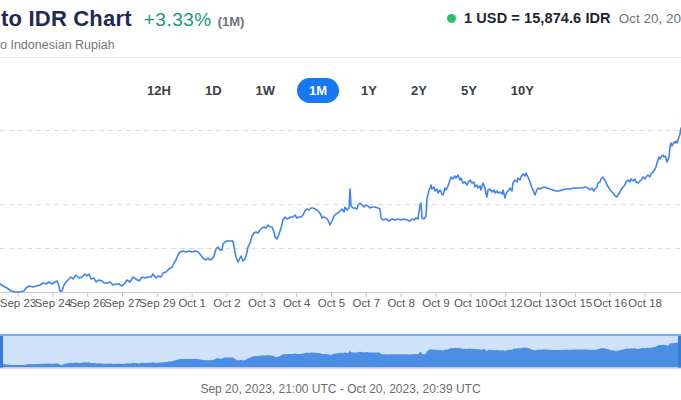 The image size is (681, 400). I want to click on x-axis-label: Oct 15, so click(575, 303).